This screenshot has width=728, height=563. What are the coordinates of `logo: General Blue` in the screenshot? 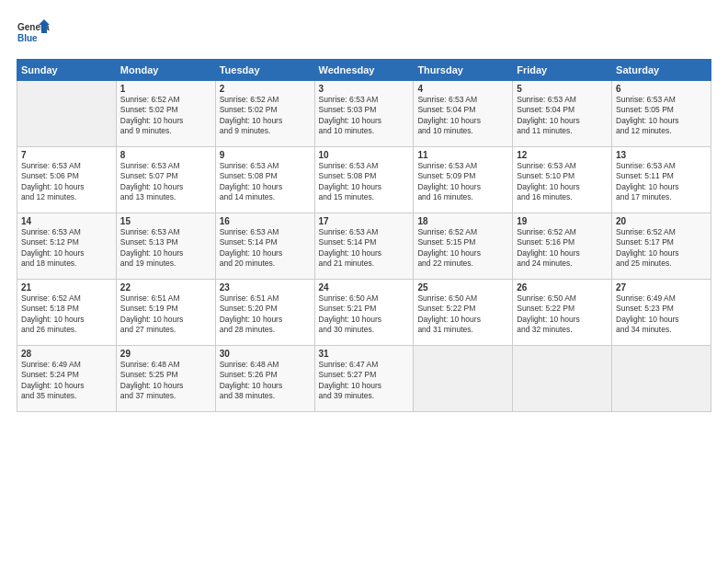 It's located at (33, 33).